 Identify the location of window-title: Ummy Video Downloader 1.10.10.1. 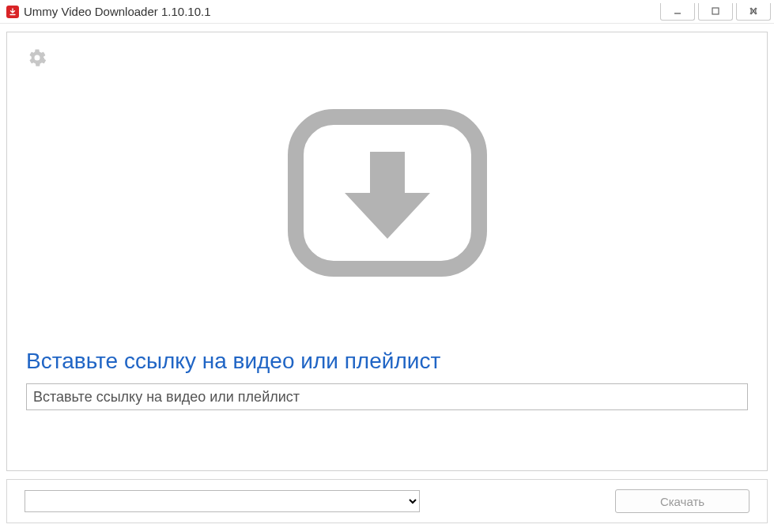
(117, 11).